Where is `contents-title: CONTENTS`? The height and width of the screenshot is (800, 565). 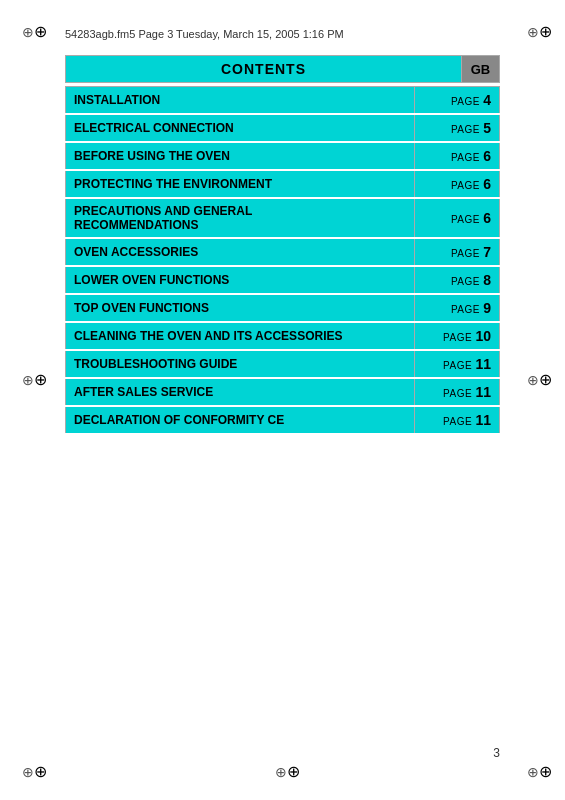
contents-title: CONTENTS is located at coordinates (264, 69).